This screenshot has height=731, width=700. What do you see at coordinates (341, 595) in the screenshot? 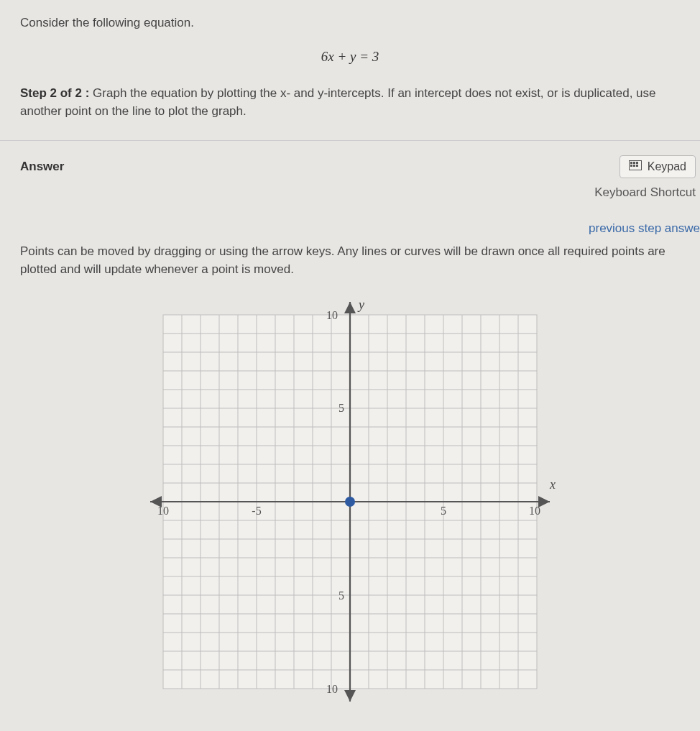
I see `y-tick-neg5: 5` at bounding box center [341, 595].